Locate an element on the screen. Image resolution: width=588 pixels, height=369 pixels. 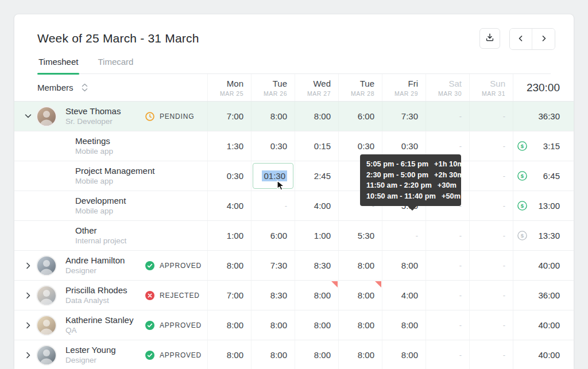
member-name: Steve Thomas is located at coordinates (106, 111).